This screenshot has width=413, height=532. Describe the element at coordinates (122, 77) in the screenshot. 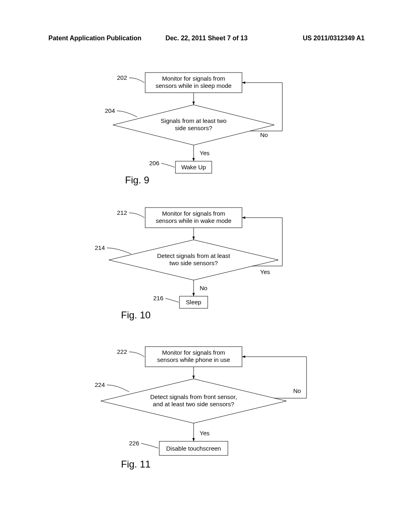

I see `ref-202: 202` at that location.